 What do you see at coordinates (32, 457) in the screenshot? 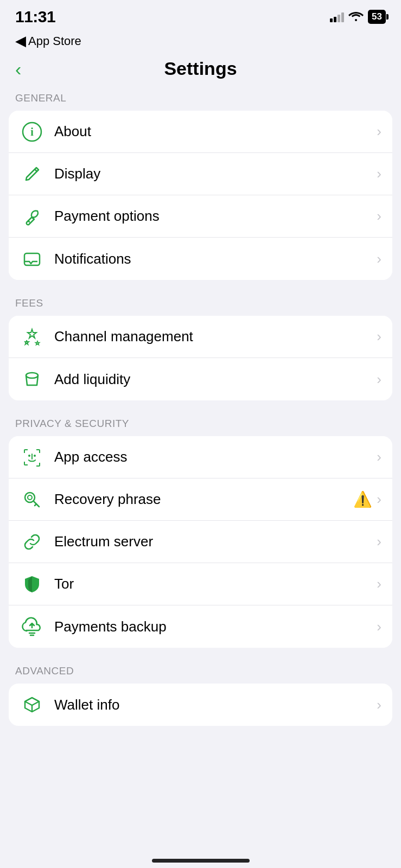
I see `faceid-icon` at bounding box center [32, 457].